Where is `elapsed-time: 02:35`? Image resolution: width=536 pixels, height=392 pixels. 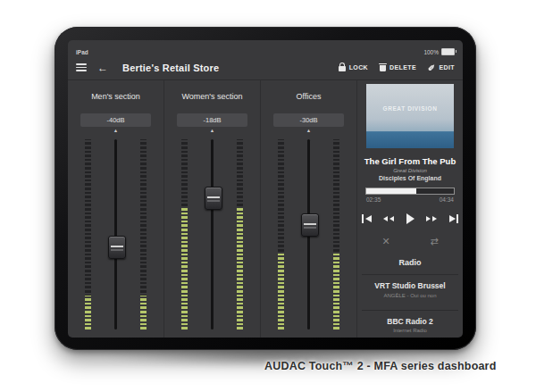
elapsed-time: 02:35 is located at coordinates (373, 200).